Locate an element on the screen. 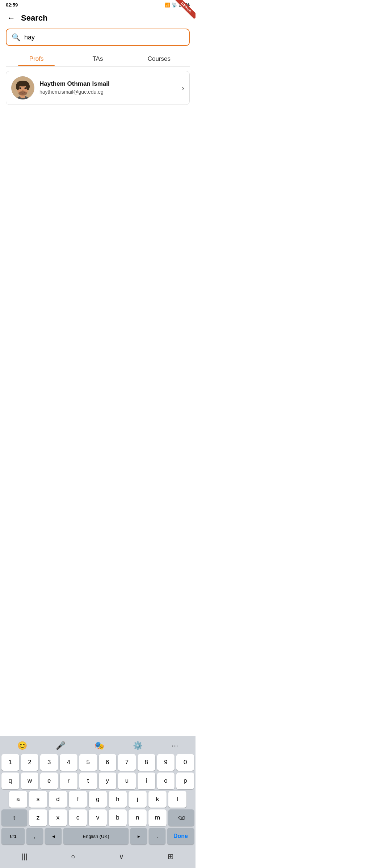  search-container: 🔍 is located at coordinates (98, 37).